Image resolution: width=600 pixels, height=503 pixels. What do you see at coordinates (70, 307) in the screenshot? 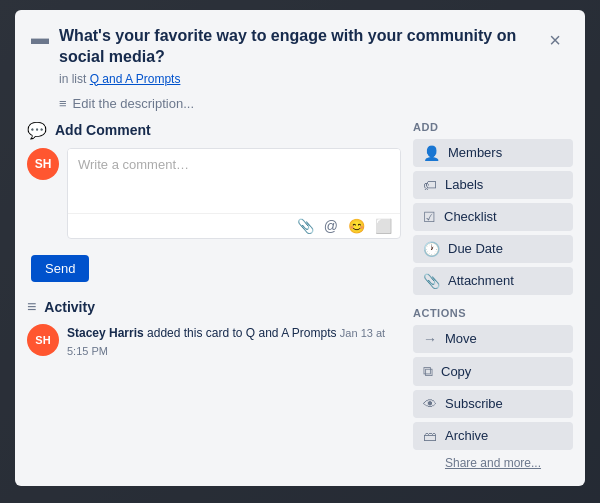
I see `activity-title: Activity` at bounding box center [70, 307].